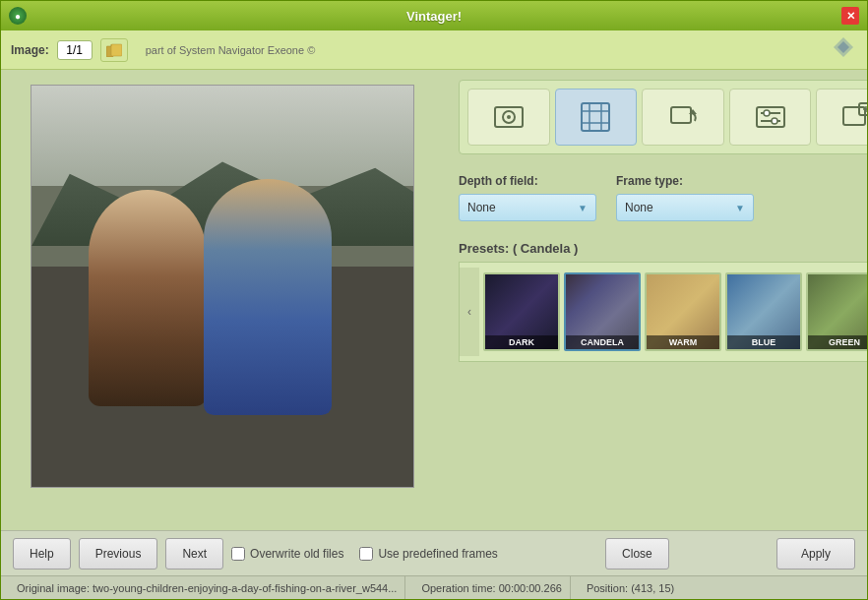 Image resolution: width=868 pixels, height=600 pixels. What do you see at coordinates (630, 588) in the screenshot?
I see `status-position-text: Position: (406, 15)` at bounding box center [630, 588].